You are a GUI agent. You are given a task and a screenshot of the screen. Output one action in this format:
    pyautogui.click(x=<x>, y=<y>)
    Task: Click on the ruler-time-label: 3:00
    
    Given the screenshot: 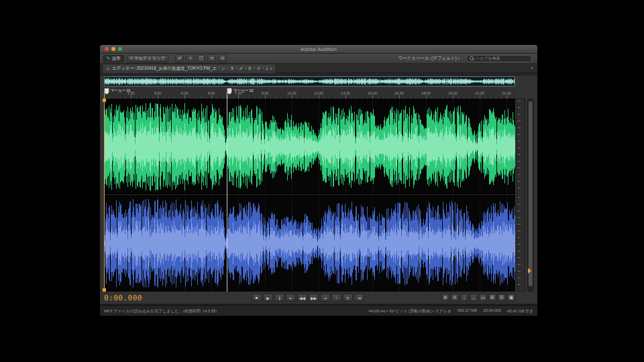 What is the action you would take?
    pyautogui.click(x=158, y=93)
    